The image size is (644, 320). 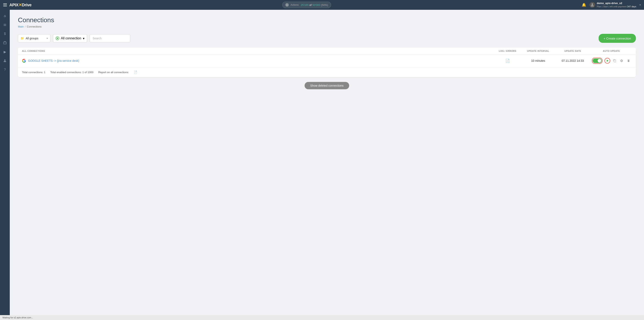 I want to click on log-icon: 📄, so click(x=508, y=61).